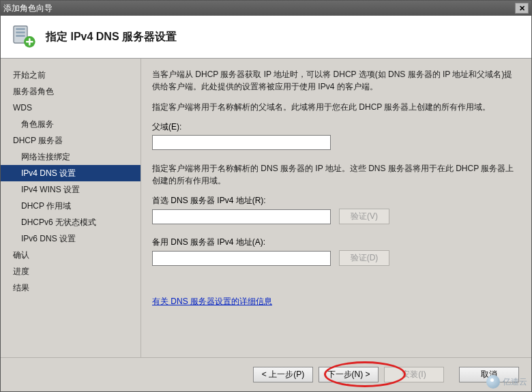 The height and width of the screenshot is (392, 532). What do you see at coordinates (28, 8) in the screenshot?
I see `window-title: 添加角色向导` at bounding box center [28, 8].